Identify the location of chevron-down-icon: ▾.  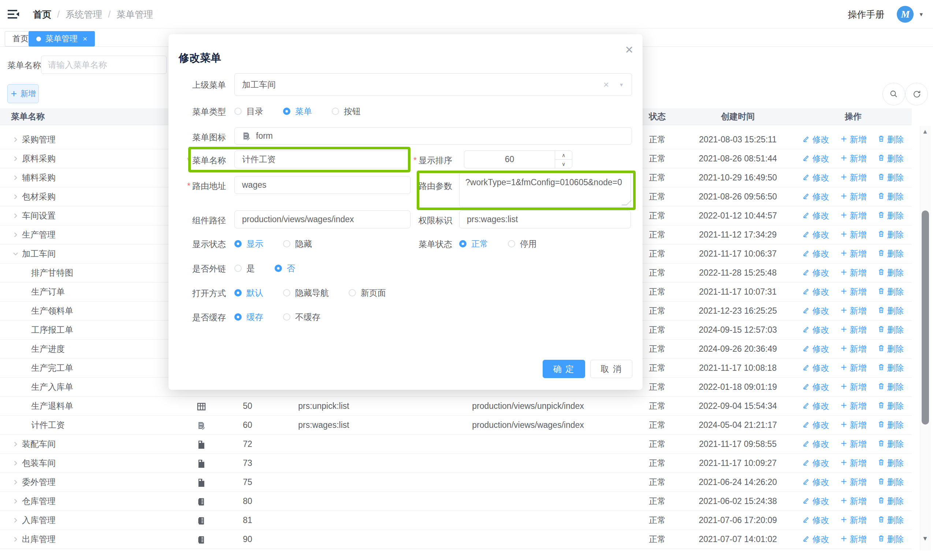
(621, 85).